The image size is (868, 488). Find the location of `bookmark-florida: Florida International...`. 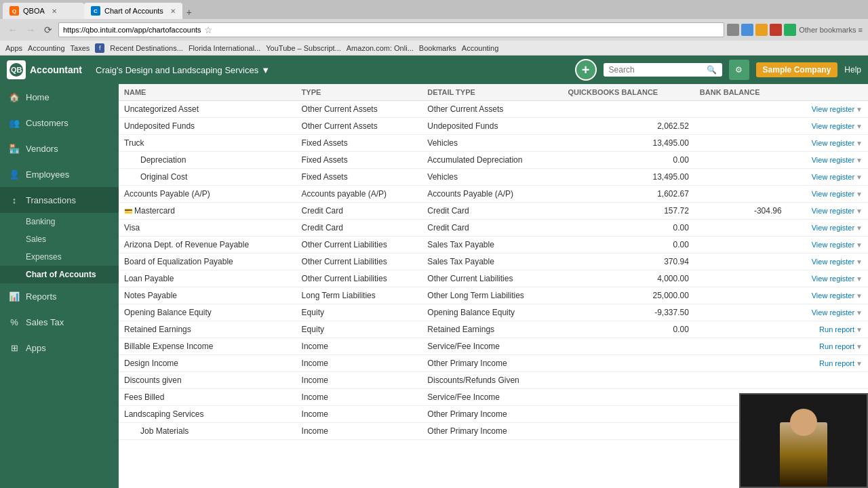

bookmark-florida: Florida International... is located at coordinates (224, 48).